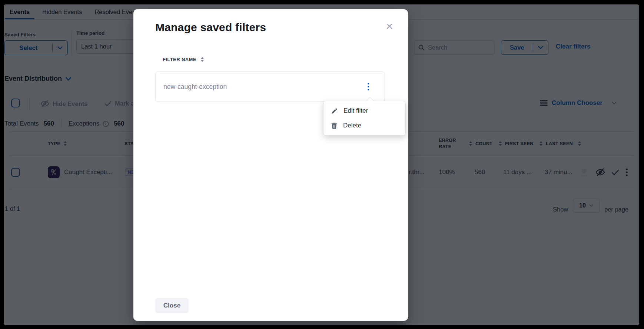  Describe the element at coordinates (334, 111) in the screenshot. I see `pencil-icon` at that location.